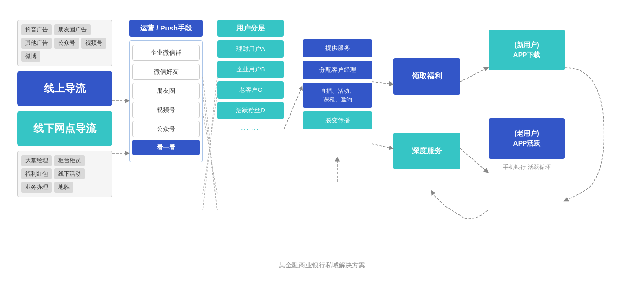 The width and height of the screenshot is (644, 287). I want to click on col1-traffic-sources: 抖音广告 朋友圈广告 其他广告 公众号 视频号 微博 线上导流 线下网点导流 大…, so click(65, 109).